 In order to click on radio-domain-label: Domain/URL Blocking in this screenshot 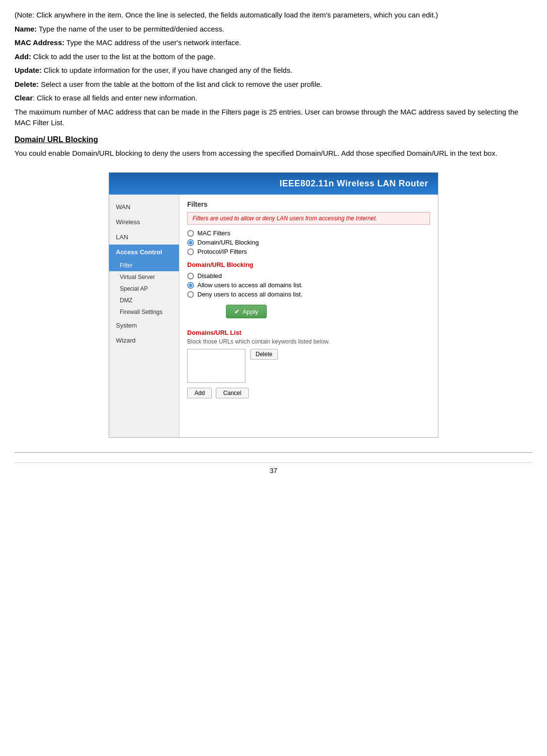, I will do `click(228, 243)`.